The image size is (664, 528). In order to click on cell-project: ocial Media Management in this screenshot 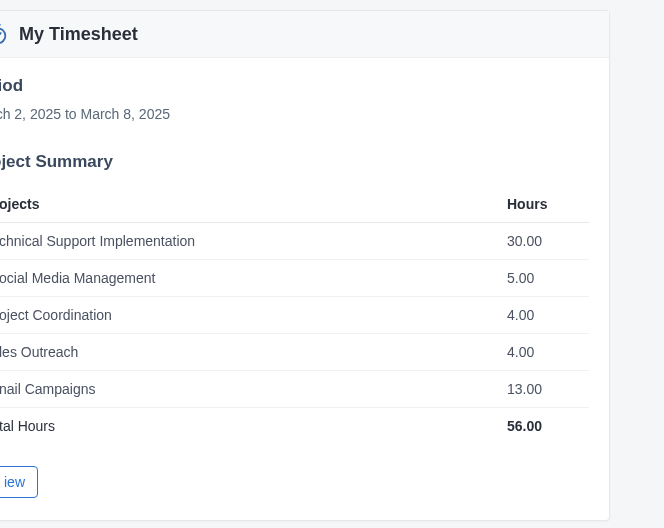, I will do `click(250, 278)`.